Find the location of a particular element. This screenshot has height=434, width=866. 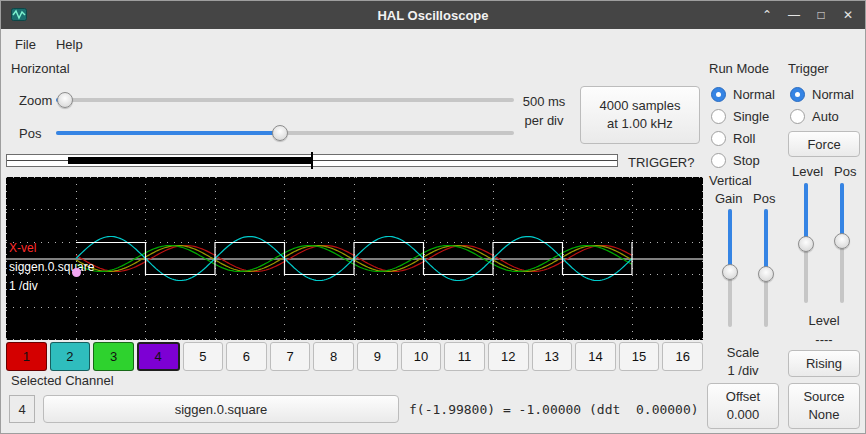

selected-channel-group-label: Selected Channel is located at coordinates (62, 380).